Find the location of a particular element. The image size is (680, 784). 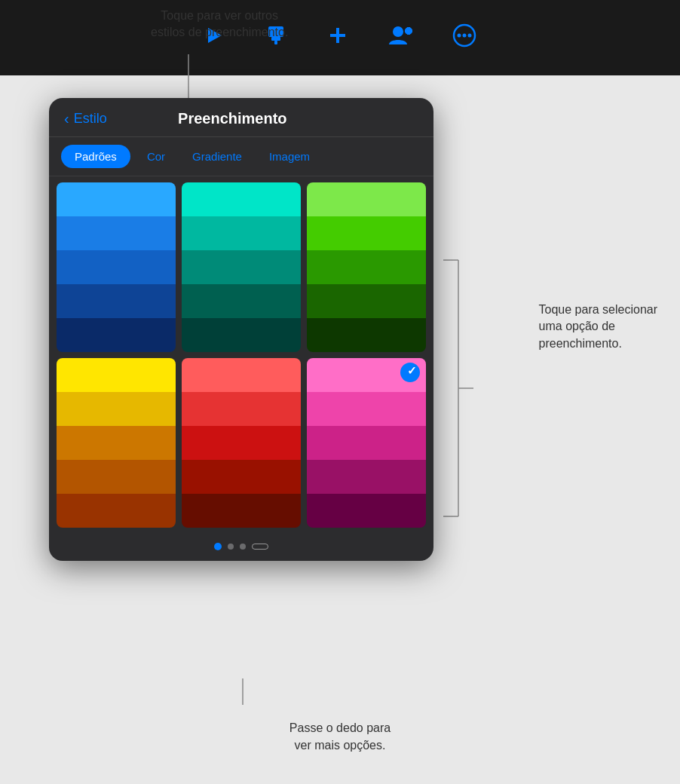

callout-bottom: Passe o dedo paraver mais opções. is located at coordinates (340, 737).